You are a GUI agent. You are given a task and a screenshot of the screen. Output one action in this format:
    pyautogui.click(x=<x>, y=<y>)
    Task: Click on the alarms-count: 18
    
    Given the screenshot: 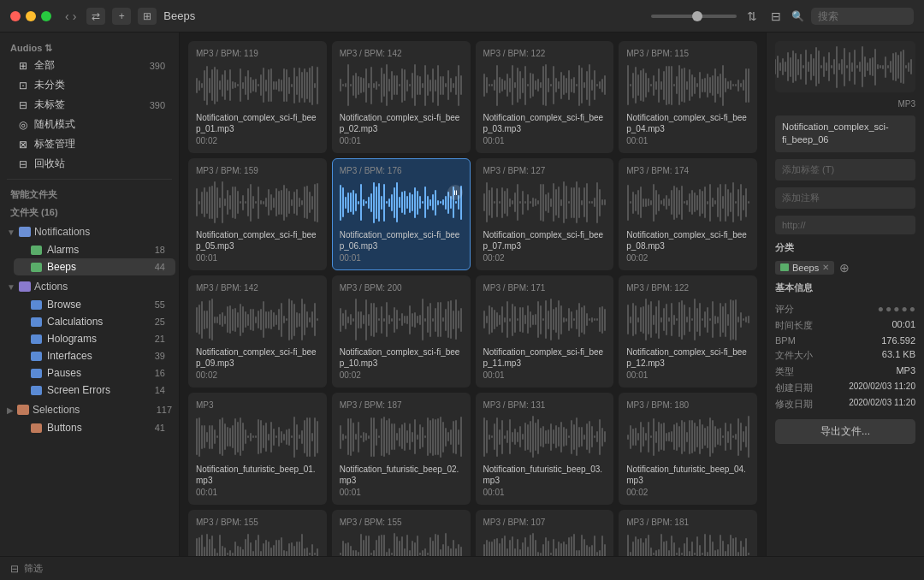 What is the action you would take?
    pyautogui.click(x=160, y=250)
    